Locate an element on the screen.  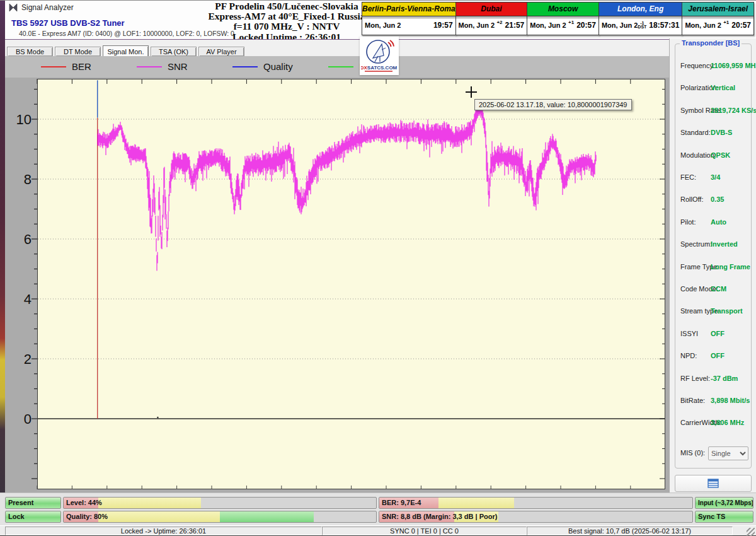
y-axis-label: 8 is located at coordinates (28, 179).